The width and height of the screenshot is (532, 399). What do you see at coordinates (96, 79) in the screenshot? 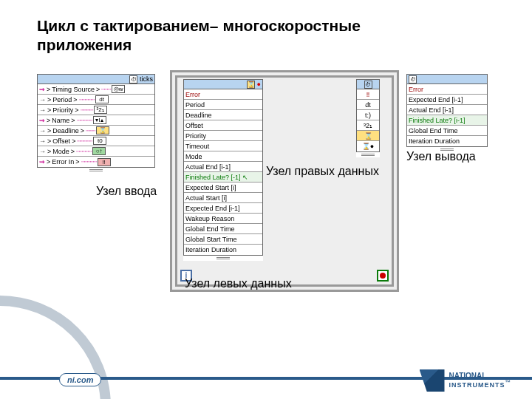
I see `input-node-header: ⏱ ticks` at bounding box center [96, 79].